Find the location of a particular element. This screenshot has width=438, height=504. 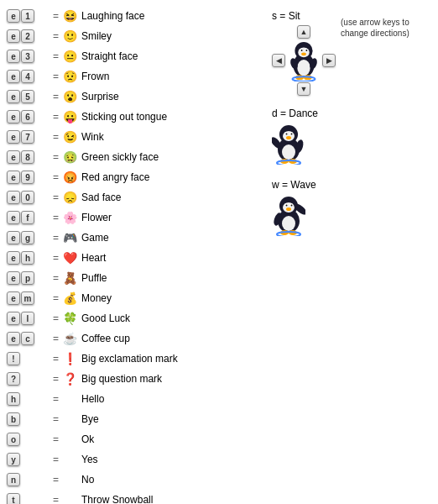

shortcut-label: Big question mark is located at coordinates (122, 379).